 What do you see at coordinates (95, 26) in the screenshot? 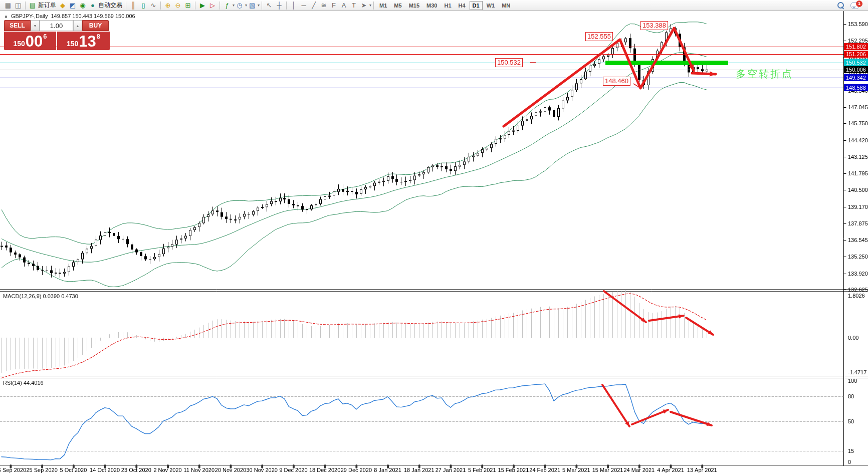
I see `buy-button: BUY` at bounding box center [95, 26].